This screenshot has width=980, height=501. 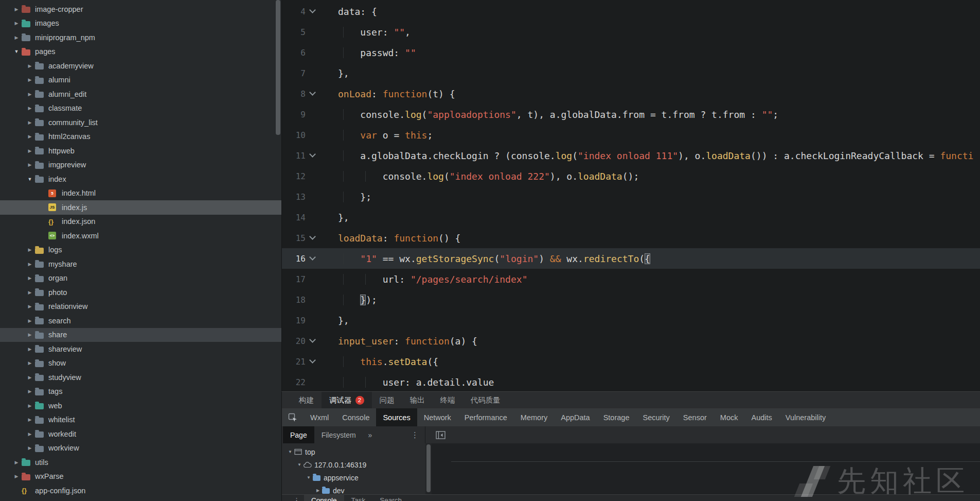 I want to click on tree-item: ▶tags, so click(x=141, y=392).